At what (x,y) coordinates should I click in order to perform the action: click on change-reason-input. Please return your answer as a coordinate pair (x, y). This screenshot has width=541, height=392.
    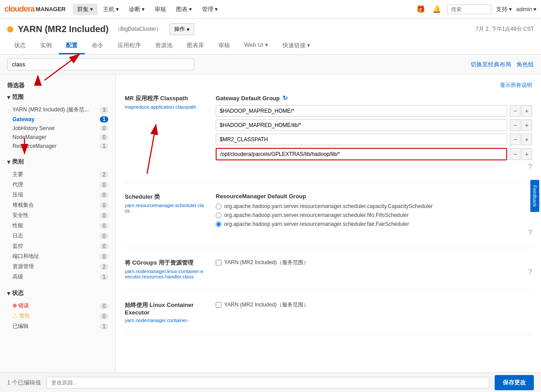
    Looking at the image, I should click on (268, 383).